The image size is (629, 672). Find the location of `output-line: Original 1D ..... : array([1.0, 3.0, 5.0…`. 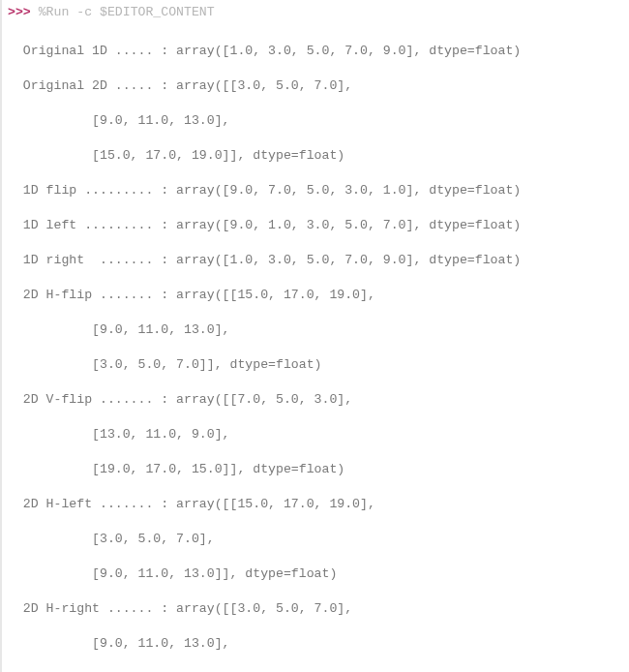

output-line: Original 1D ..... : array([1.0, 3.0, 5.0… is located at coordinates (315, 51).